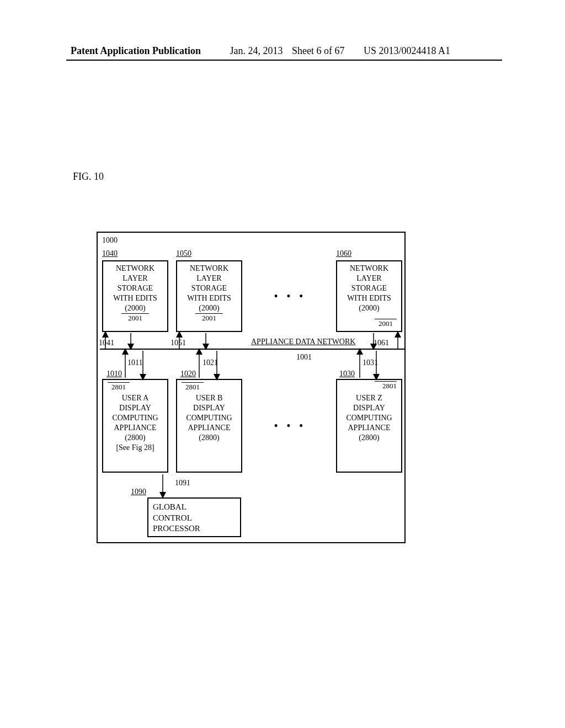 This screenshot has height=728, width=565. Describe the element at coordinates (194, 517) in the screenshot. I see `global-control-processor-box: GLOBAL CONTROL PROCESSOR` at that location.